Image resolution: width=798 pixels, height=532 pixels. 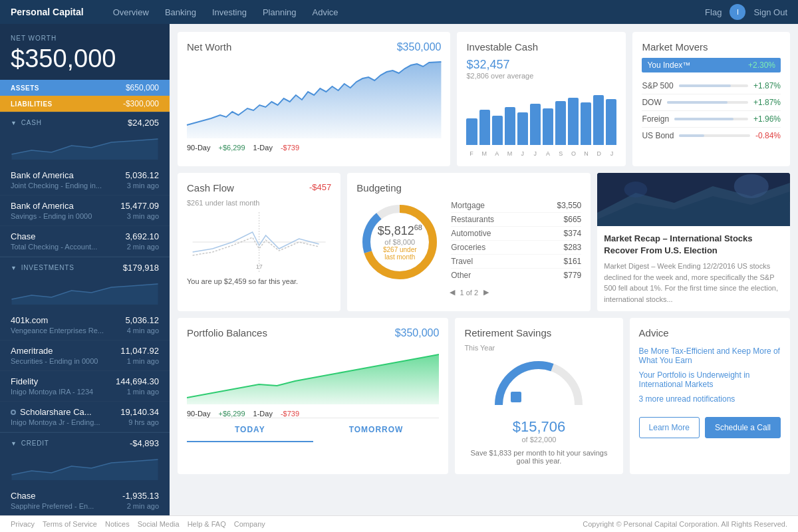 I want to click on sidebar-net-worth-value: $350,000, so click(x=85, y=59).